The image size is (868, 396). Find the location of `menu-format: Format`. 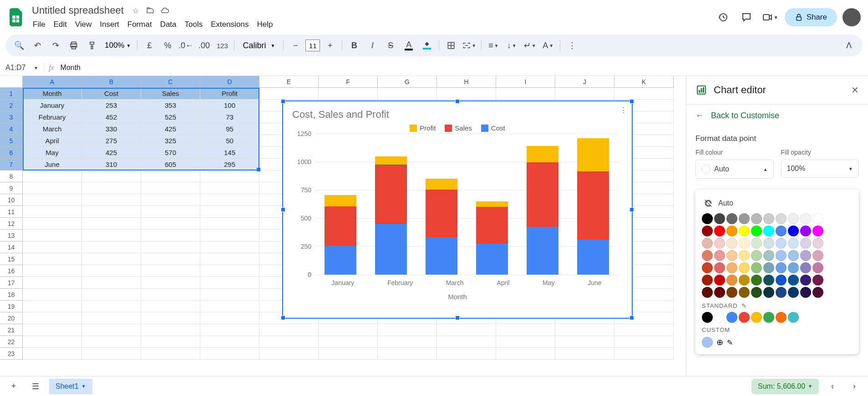

menu-format: Format is located at coordinates (140, 25).